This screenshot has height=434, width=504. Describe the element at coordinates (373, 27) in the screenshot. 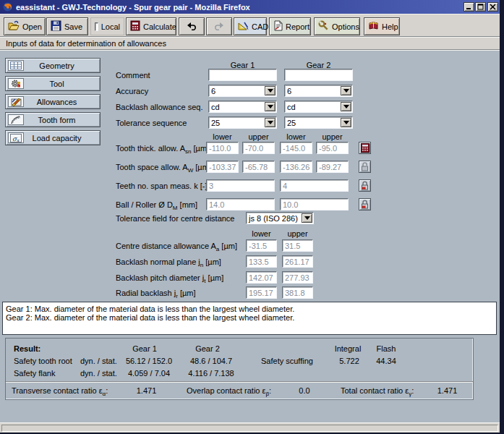

I see `help-book-icon` at that location.